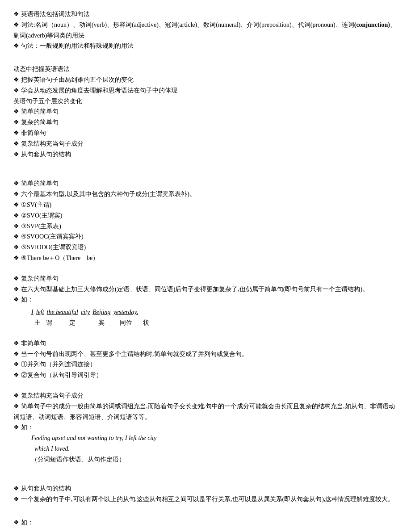 This screenshot has height=532, width=411. What do you see at coordinates (206, 247) in the screenshot?
I see `pattern-sviodo: ⑤SVIODO(主谓双宾语)` at bounding box center [206, 247].